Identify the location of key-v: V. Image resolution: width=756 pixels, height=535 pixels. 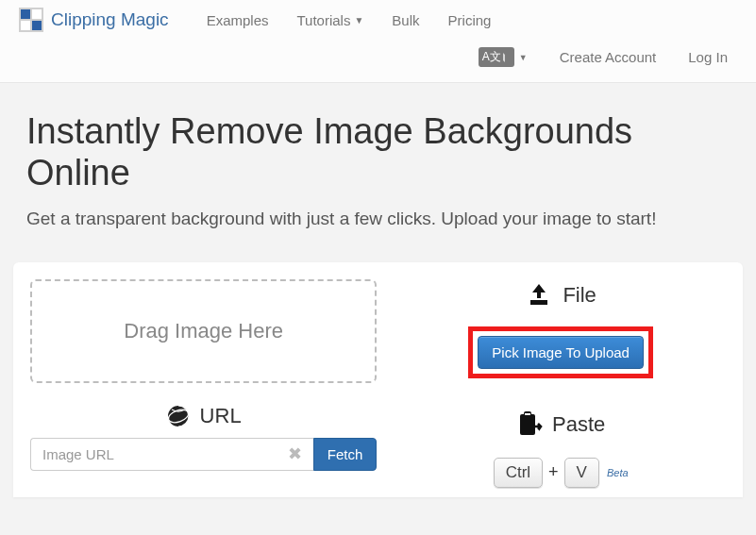
(581, 473).